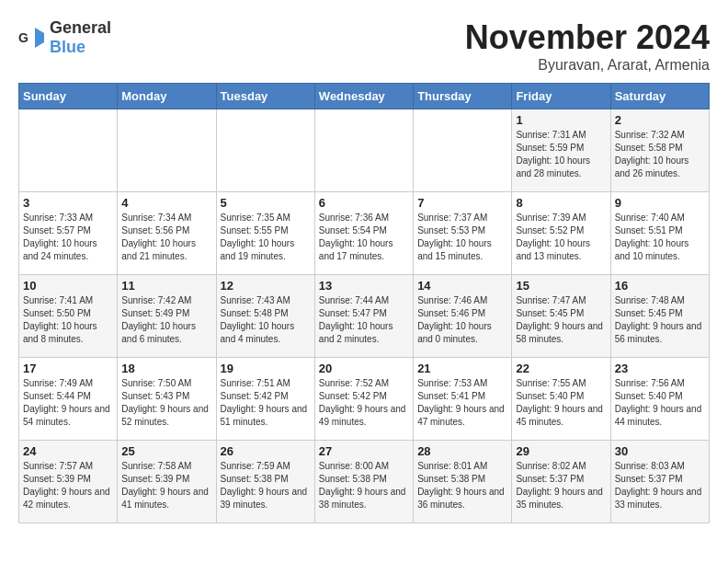 The height and width of the screenshot is (563, 728). Describe the element at coordinates (462, 486) in the screenshot. I see `day-info: Sunrise: 8:01 AM Sunset: 5:38 PM Dayligh…` at that location.